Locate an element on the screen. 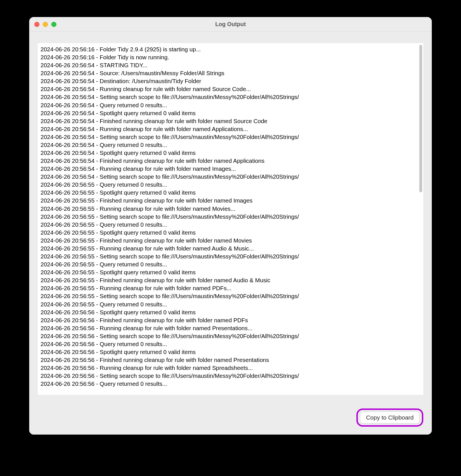  close-icon is located at coordinates (37, 24).